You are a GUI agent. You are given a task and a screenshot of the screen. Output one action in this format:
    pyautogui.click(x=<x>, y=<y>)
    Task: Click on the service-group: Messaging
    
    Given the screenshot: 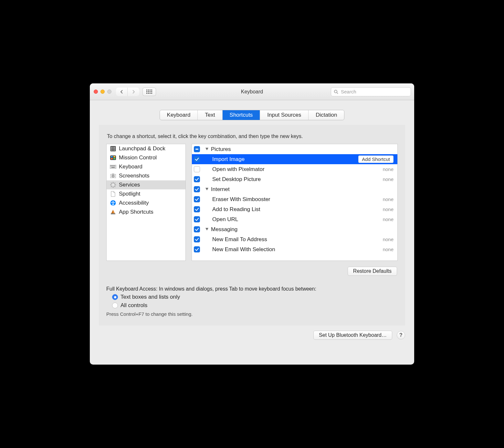 What is the action you would take?
    pyautogui.click(x=295, y=229)
    